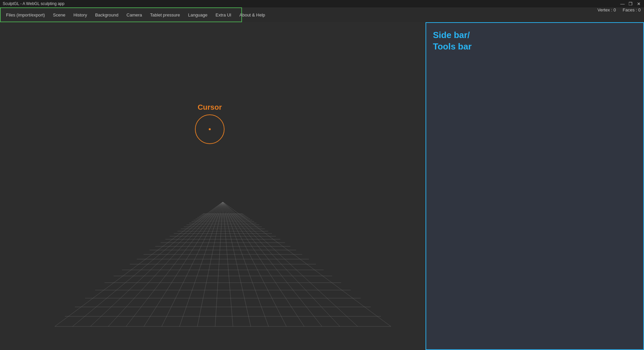 The image size is (644, 350). Describe the element at coordinates (59, 15) in the screenshot. I see `menu-scene: Scene` at that location.